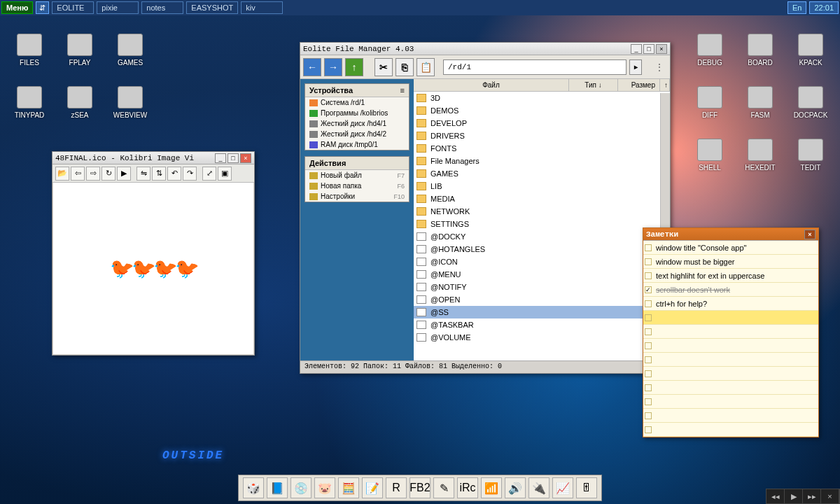 The height and width of the screenshot is (504, 840). I want to click on clock: 22:01, so click(824, 8).